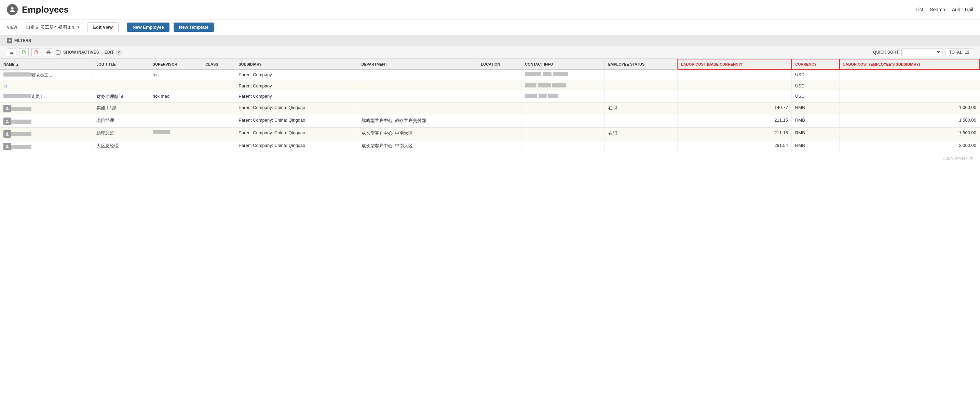 The height and width of the screenshot is (412, 980). What do you see at coordinates (45, 10) in the screenshot?
I see `page-title: Employees` at bounding box center [45, 10].